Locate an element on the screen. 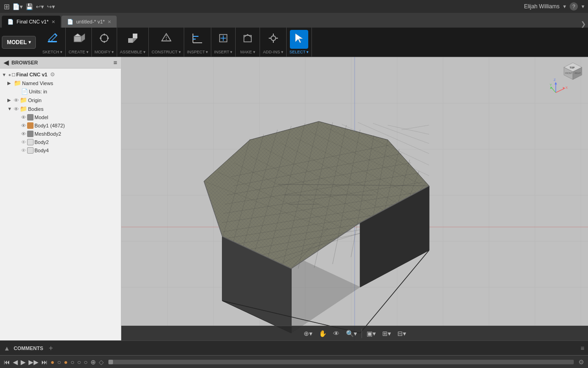 The height and width of the screenshot is (368, 588). comments-expand-icon: ▲ is located at coordinates (7, 348).